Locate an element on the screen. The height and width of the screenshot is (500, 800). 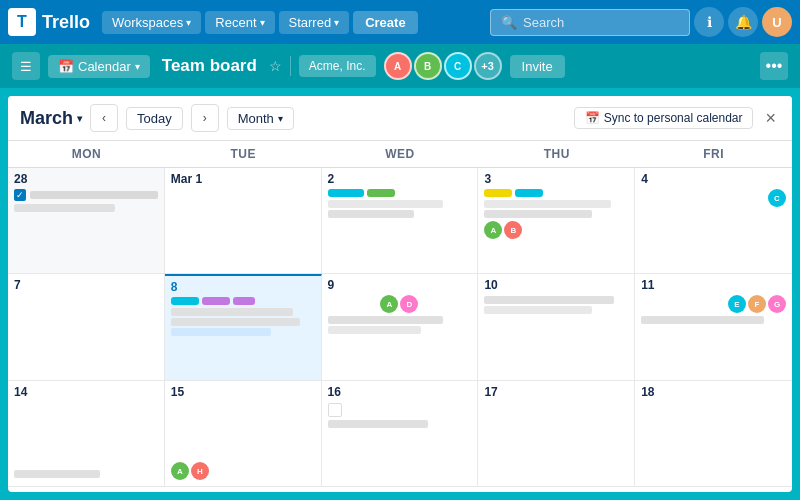
search-bar: 🔍 is located at coordinates (590, 22).